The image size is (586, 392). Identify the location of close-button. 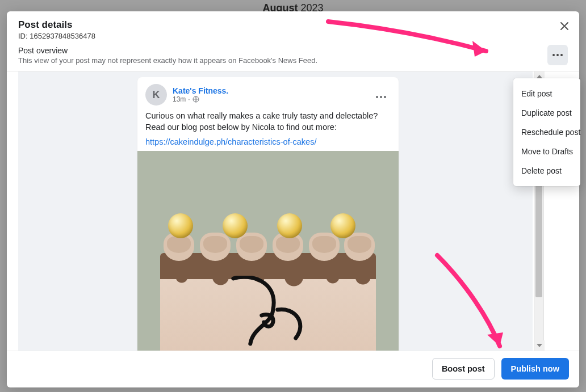
(564, 26).